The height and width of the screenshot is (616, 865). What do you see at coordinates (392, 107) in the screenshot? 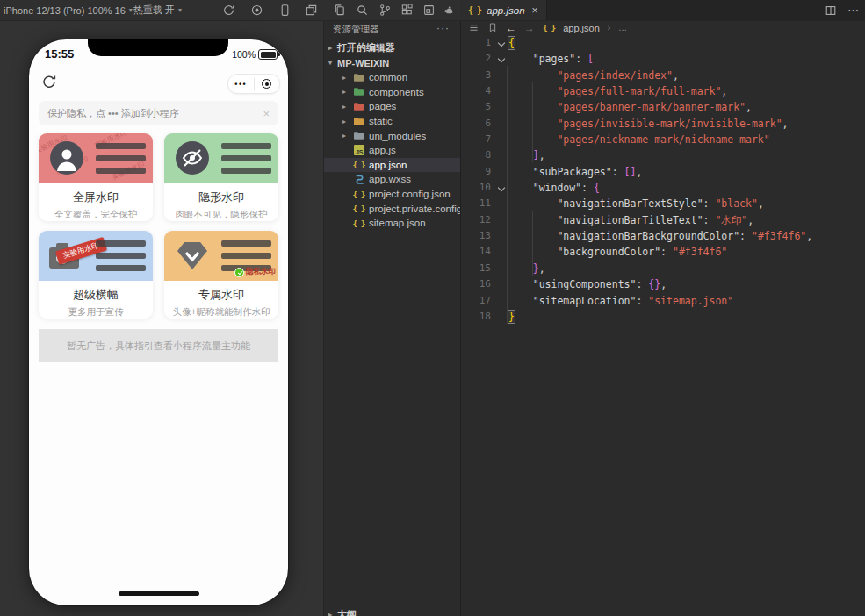
I see `explorer-item-pages: ▸pages` at bounding box center [392, 107].